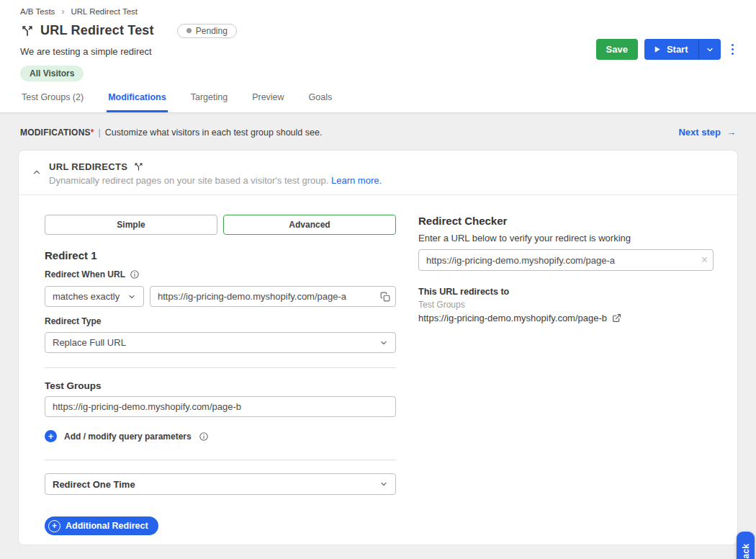  Describe the element at coordinates (52, 73) in the screenshot. I see `audience-badge: All Visitors` at that location.